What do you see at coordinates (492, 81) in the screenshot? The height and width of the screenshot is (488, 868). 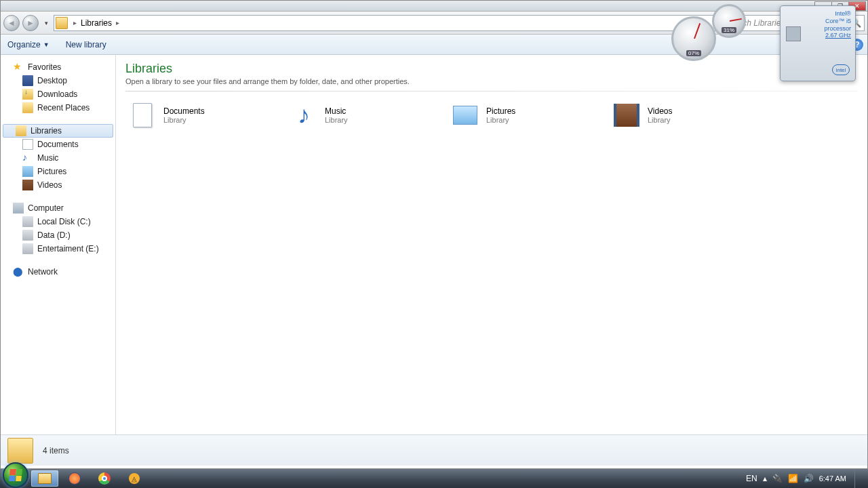 I see `page-subtitle: Open a library to see your files and arr…` at bounding box center [492, 81].